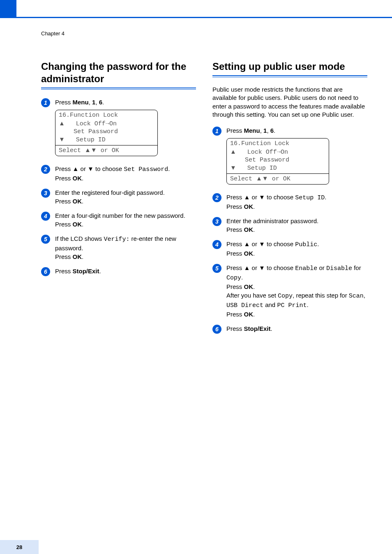  Describe the element at coordinates (297, 249) in the screenshot. I see `step-4-body: Press ▲ or ▼ to choose Public. Press OK.` at that location.